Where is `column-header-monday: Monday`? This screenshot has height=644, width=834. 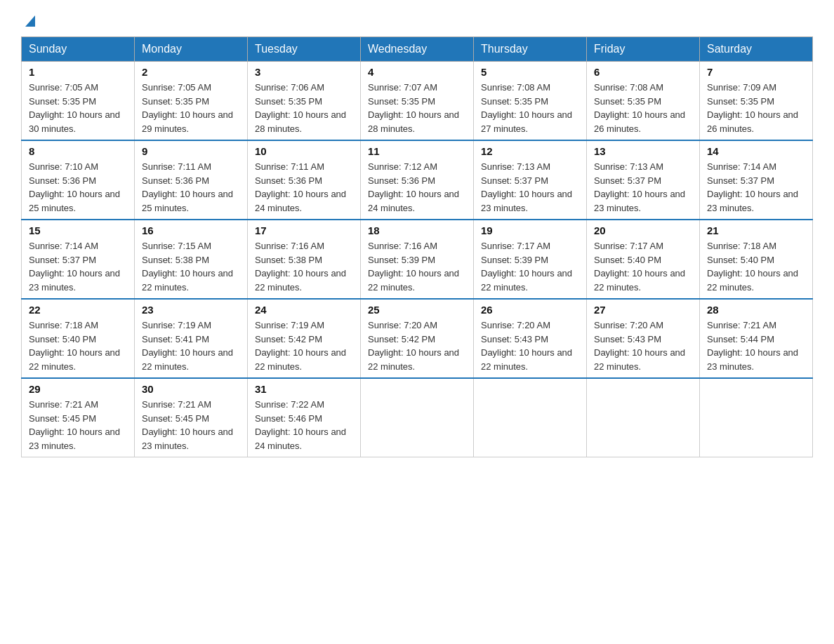 column-header-monday: Monday is located at coordinates (191, 49).